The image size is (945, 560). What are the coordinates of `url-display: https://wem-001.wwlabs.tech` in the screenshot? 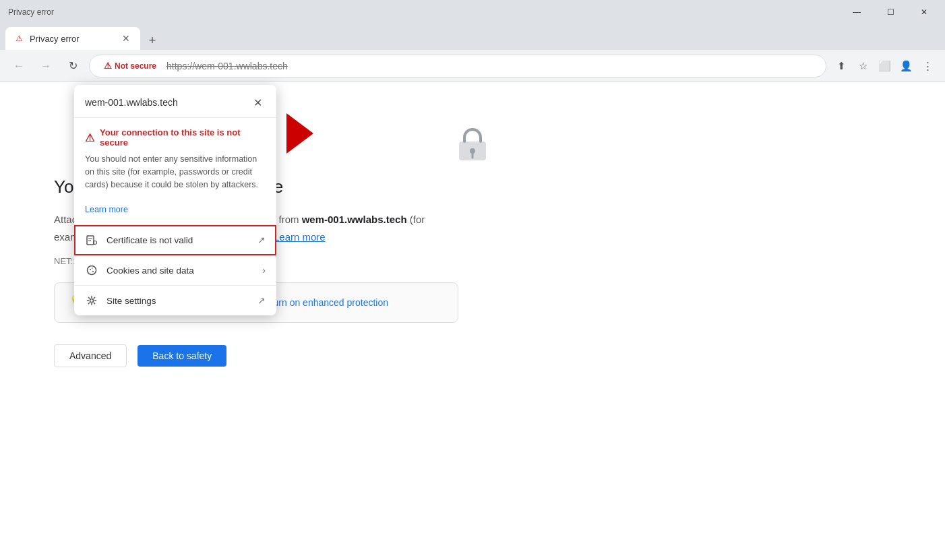 It's located at (491, 66).